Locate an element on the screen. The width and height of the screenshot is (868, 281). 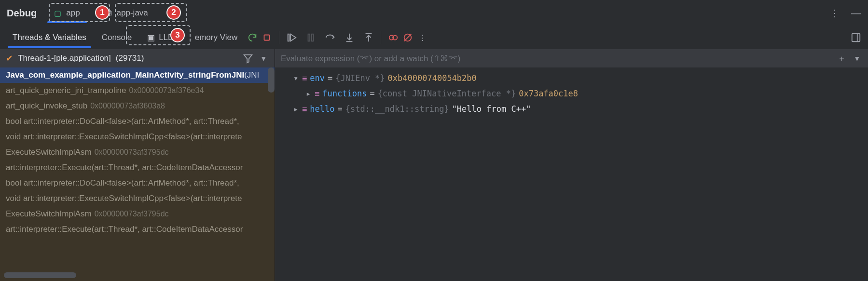
add-watch-icon: ＋ is located at coordinates (841, 58).